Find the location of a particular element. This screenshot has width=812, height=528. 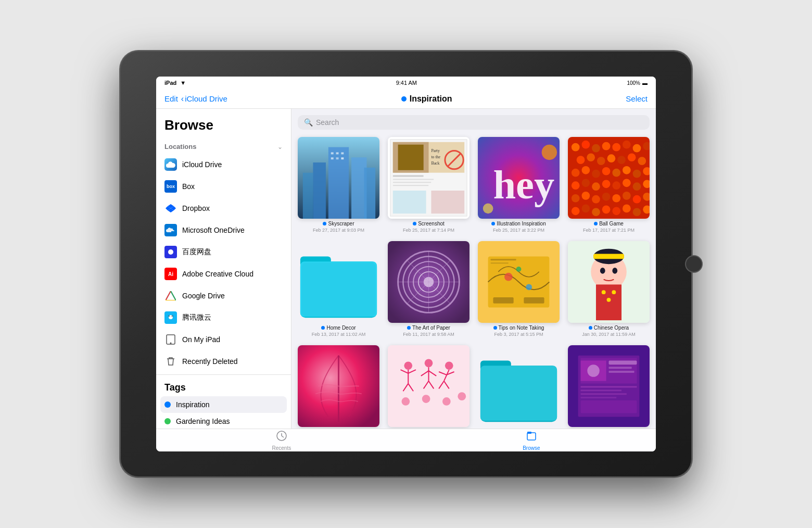

sidebar-item-box: box Box is located at coordinates (224, 186).